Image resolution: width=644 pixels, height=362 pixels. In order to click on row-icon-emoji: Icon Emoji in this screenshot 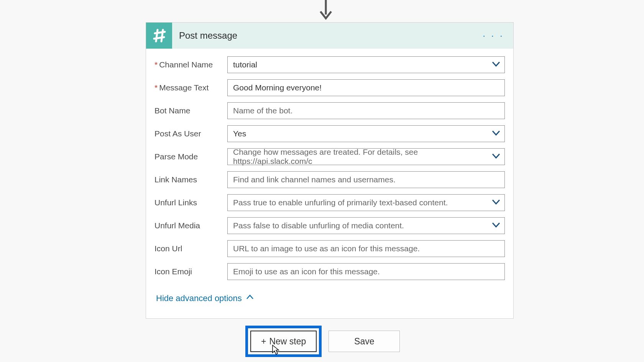, I will do `click(330, 272)`.